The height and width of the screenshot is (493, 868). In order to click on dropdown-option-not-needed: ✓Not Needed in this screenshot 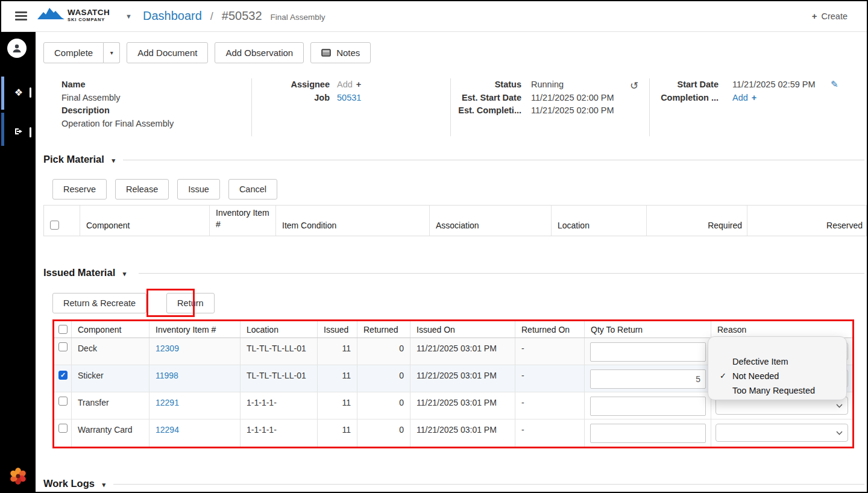, I will do `click(778, 376)`.